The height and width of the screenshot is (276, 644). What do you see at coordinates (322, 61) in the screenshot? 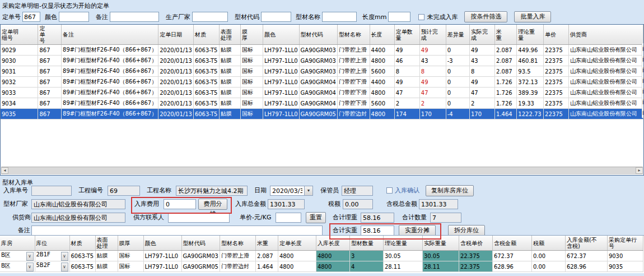
I see `table-row: 903086789#门框型材F26-F40（866+867）2020/01/13…` at bounding box center [322, 61].